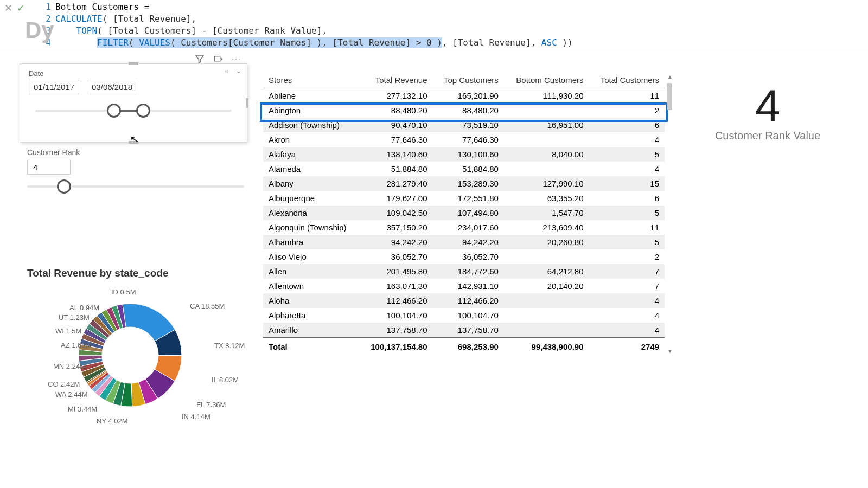  Describe the element at coordinates (68, 331) in the screenshot. I see `donut-label: WI 1.5M` at that location.